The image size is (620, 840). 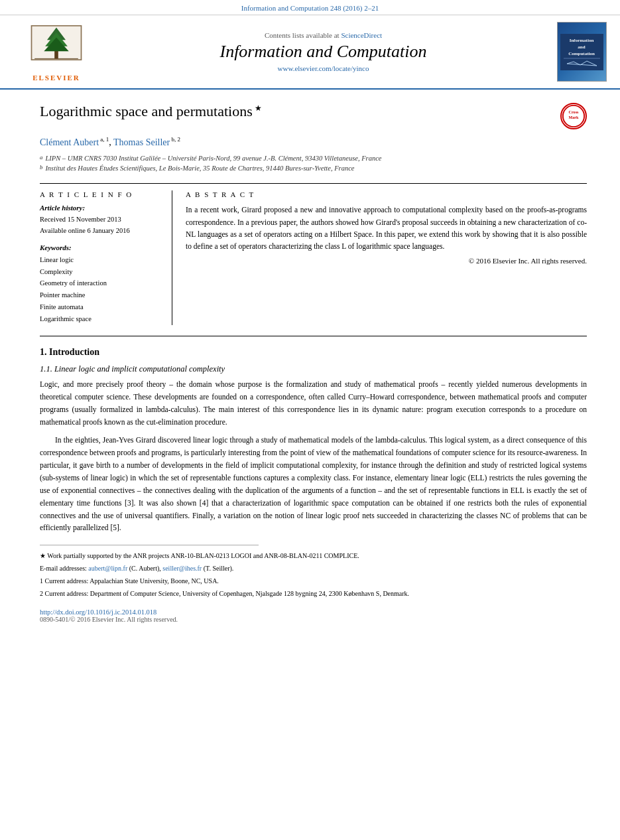 I want to click on elsevier-wordmark: ELSEVIER, so click(x=56, y=78).